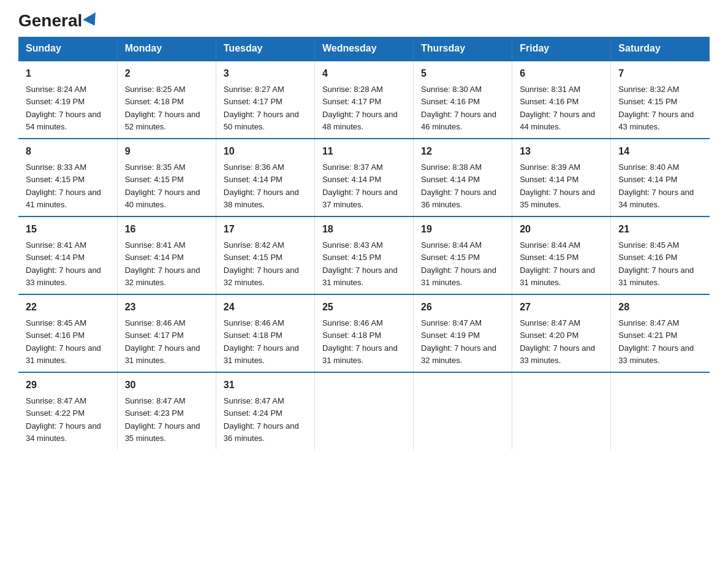  What do you see at coordinates (67, 229) in the screenshot?
I see `day-number: 15` at bounding box center [67, 229].